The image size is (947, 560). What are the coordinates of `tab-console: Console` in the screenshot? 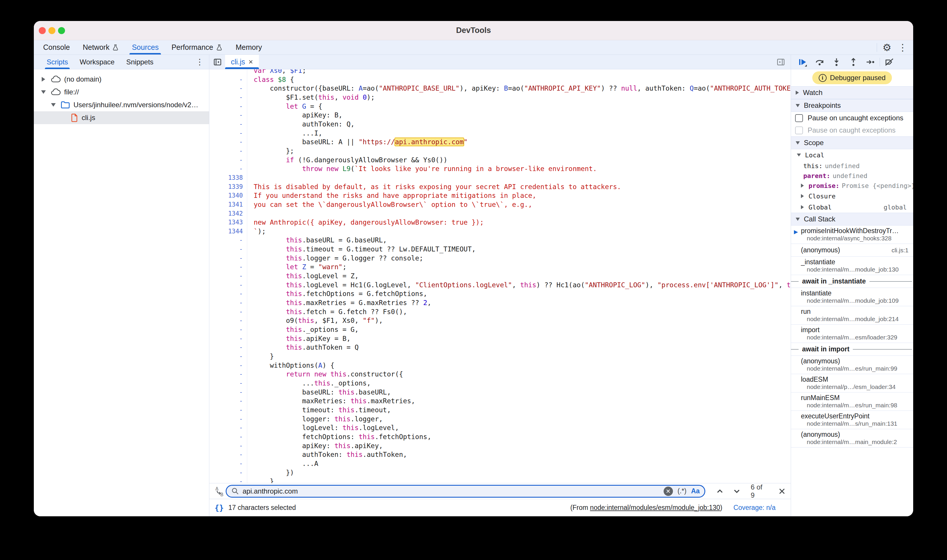 It's located at (57, 48).